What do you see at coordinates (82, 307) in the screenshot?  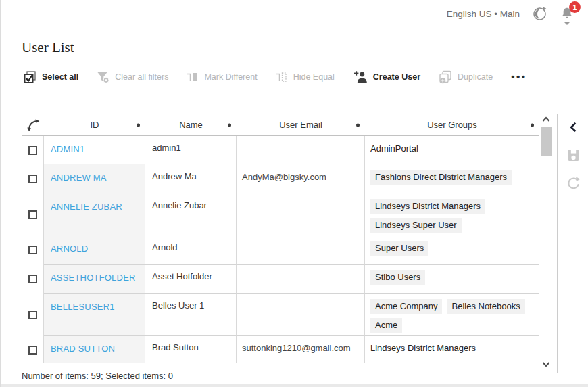 I see `user-id-link: BELLESUSER1` at bounding box center [82, 307].